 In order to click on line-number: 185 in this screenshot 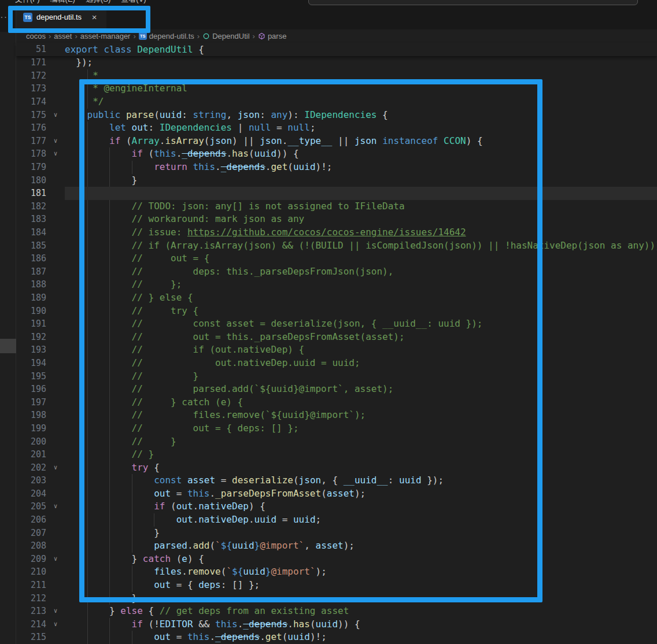, I will do `click(31, 246)`.